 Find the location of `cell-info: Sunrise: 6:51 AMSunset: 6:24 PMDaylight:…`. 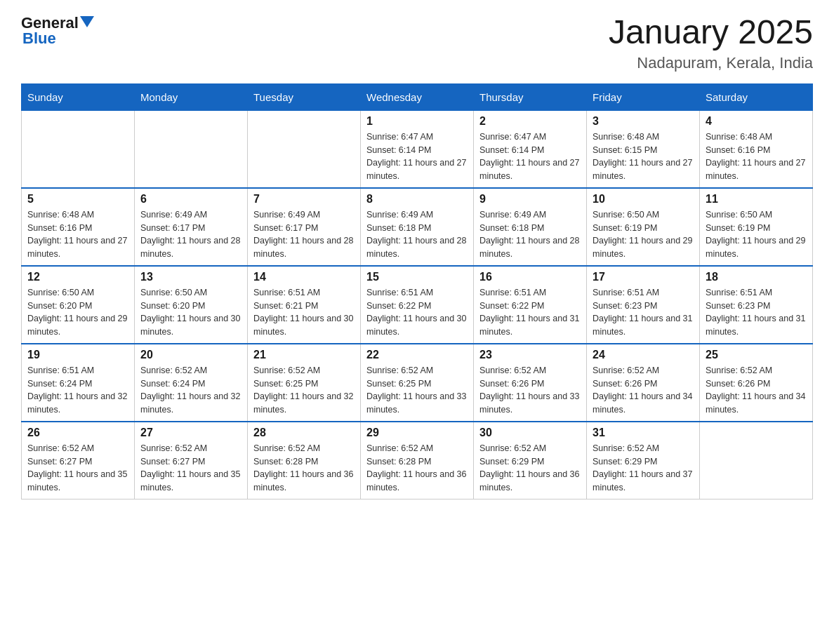

cell-info: Sunrise: 6:51 AMSunset: 6:24 PMDaylight:… is located at coordinates (78, 390).